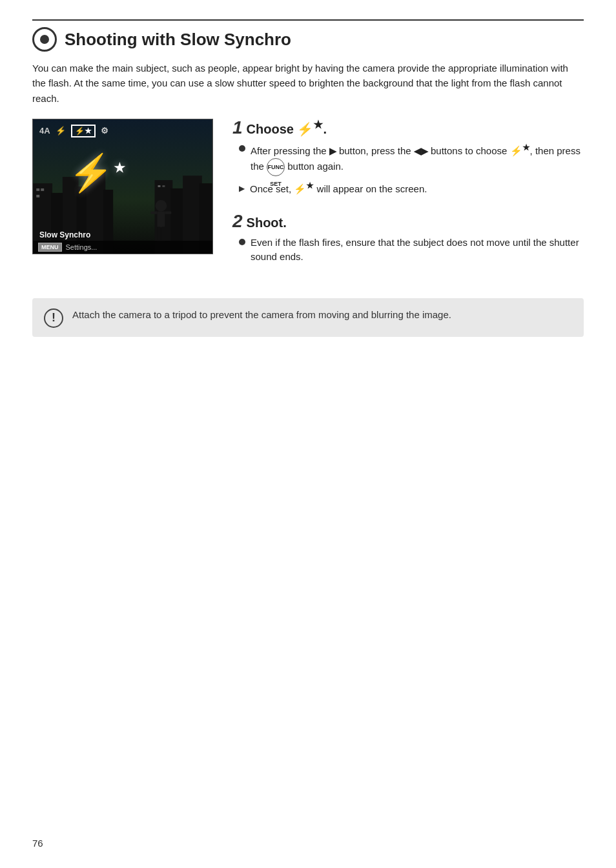 Image resolution: width=616 pixels, height=868 pixels. Describe the element at coordinates (238, 221) in the screenshot. I see `step-2-number: 2` at that location.